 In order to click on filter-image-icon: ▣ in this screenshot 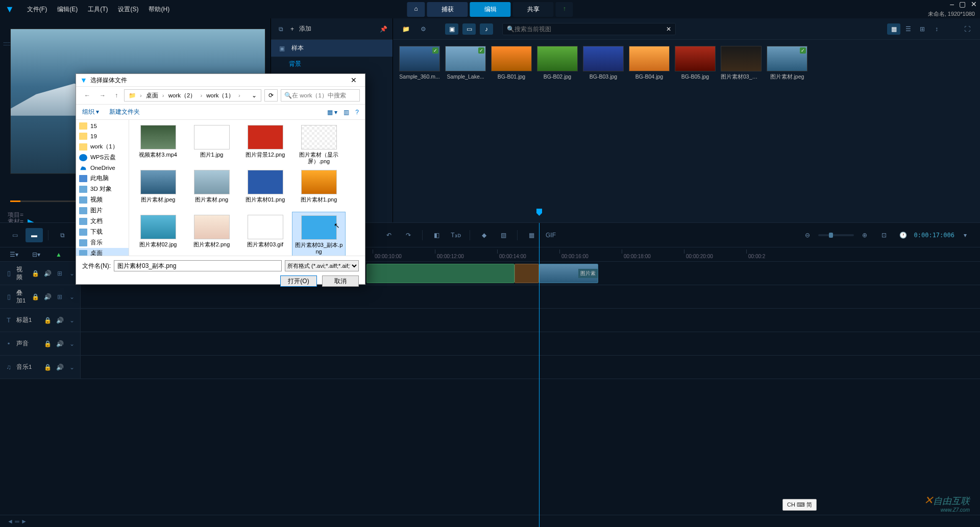, I will do `click(452, 29)`.